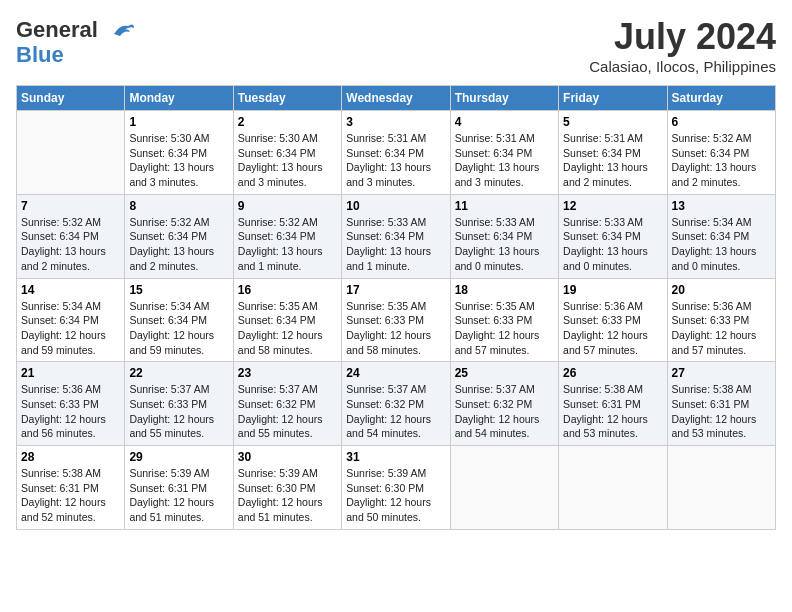 The height and width of the screenshot is (612, 792). What do you see at coordinates (721, 236) in the screenshot?
I see `calendar-cell: 13Sunrise: 5:34 AMSunset: 6:34 PMDayligh…` at bounding box center [721, 236].